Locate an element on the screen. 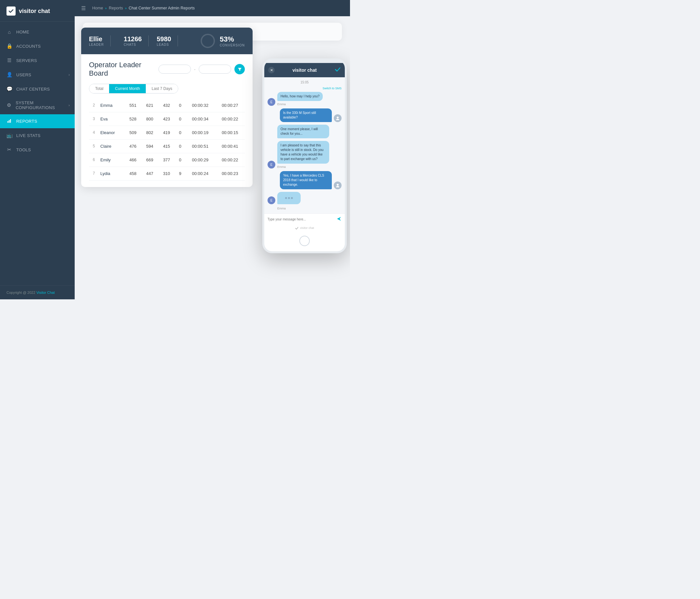 Image resolution: width=700 pixels, height=599 pixels. tab-group: Total Current Month Last 7 Days is located at coordinates (134, 89).